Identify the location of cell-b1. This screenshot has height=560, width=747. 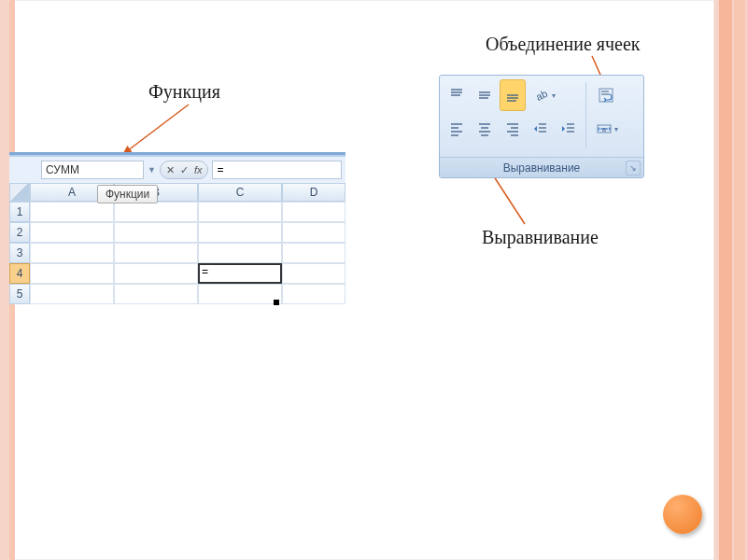
(156, 212).